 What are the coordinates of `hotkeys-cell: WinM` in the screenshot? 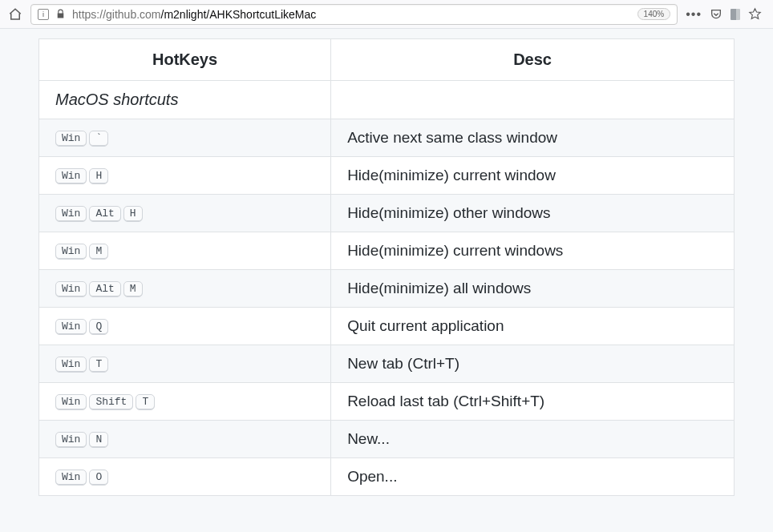 It's located at (185, 252).